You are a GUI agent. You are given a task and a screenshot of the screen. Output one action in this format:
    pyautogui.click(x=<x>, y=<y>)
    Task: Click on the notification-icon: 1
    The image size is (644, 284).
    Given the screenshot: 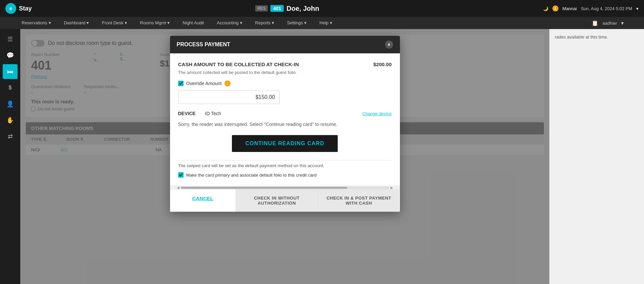 What is the action you would take?
    pyautogui.click(x=555, y=8)
    